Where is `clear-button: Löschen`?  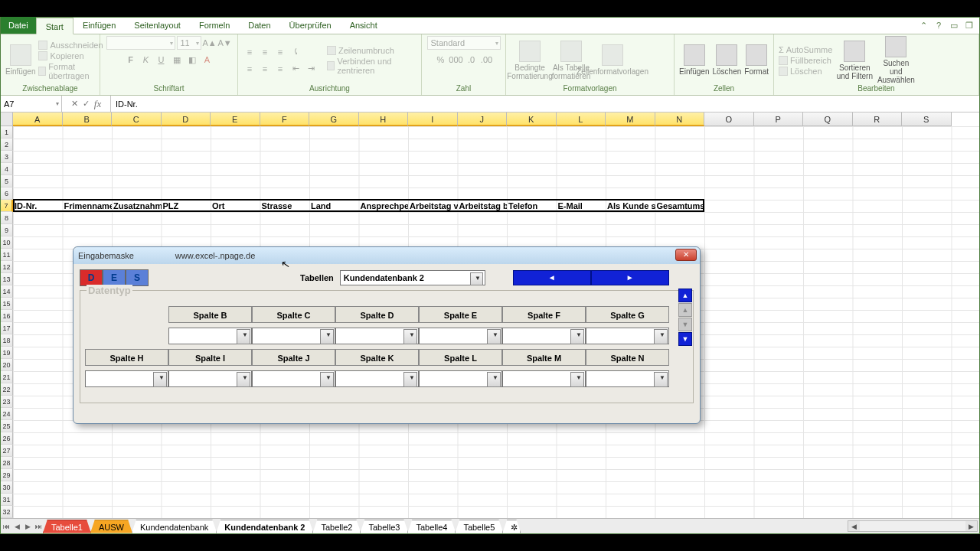
clear-button: Löschen is located at coordinates (805, 71).